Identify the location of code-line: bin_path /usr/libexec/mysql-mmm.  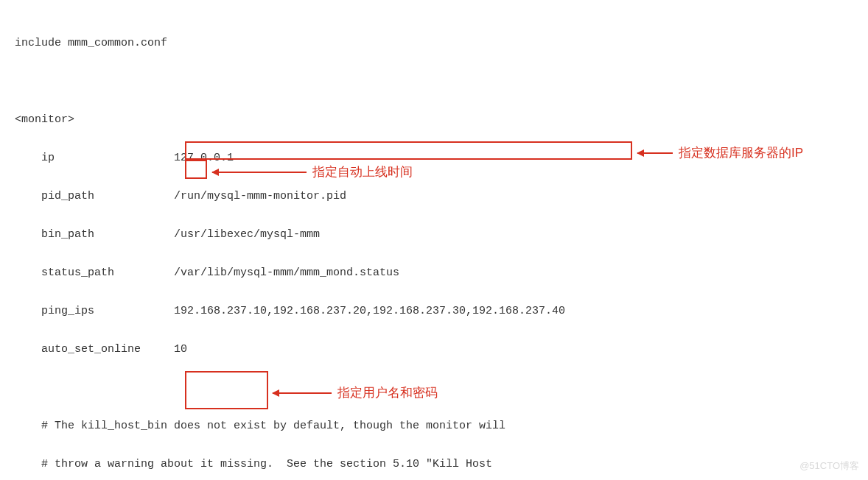
(434, 235).